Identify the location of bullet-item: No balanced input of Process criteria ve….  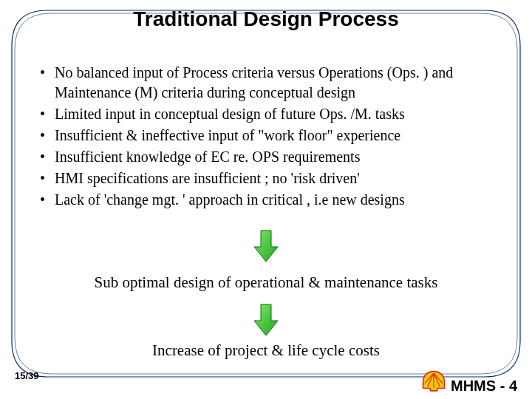
(270, 83).